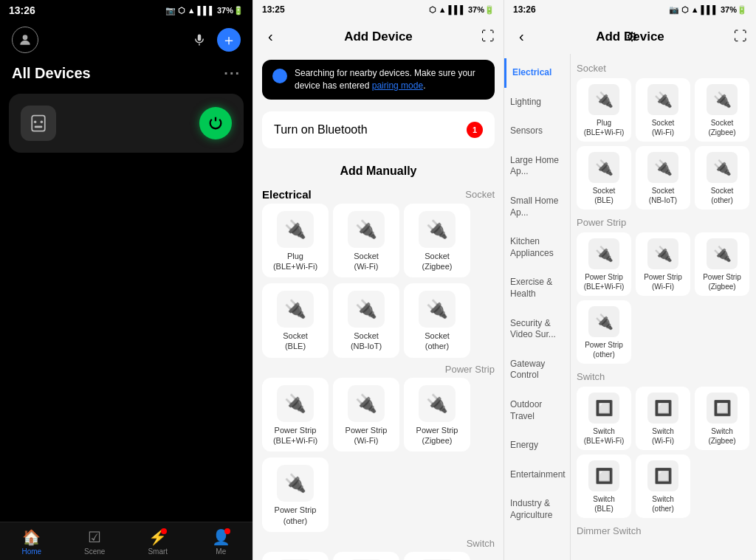 This screenshot has width=756, height=560. I want to click on mc-sw-wifi-label: Switch(Wi-Fi), so click(663, 436).